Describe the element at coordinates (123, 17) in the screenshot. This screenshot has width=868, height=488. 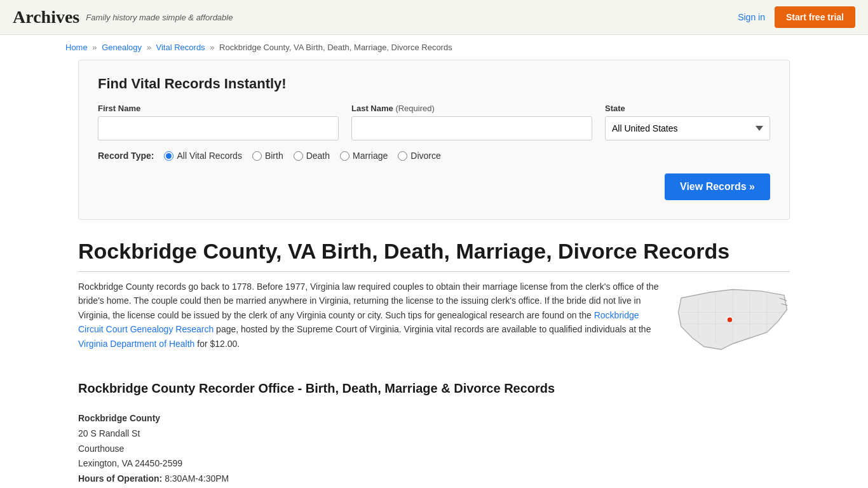
I see `header-left: Archives Family history made simple & af…` at that location.